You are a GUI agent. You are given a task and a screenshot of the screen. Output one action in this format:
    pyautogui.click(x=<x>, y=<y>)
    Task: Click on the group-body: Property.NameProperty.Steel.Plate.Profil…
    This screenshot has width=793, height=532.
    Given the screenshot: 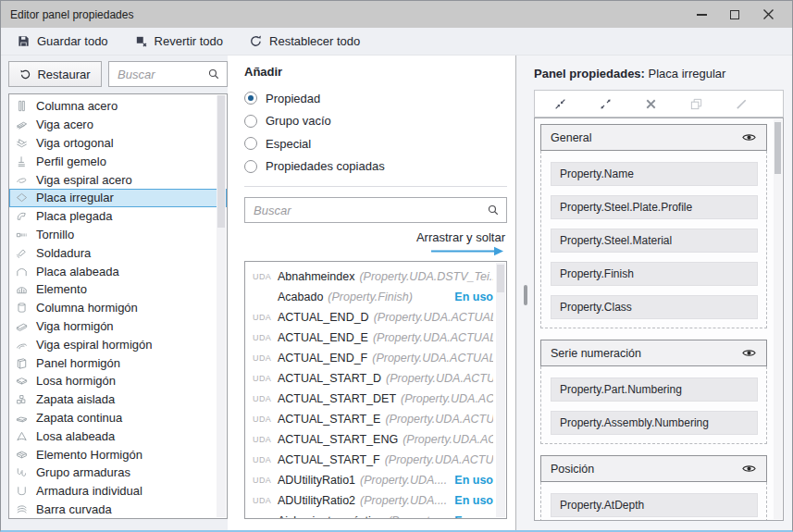 What is the action you would take?
    pyautogui.click(x=653, y=240)
    